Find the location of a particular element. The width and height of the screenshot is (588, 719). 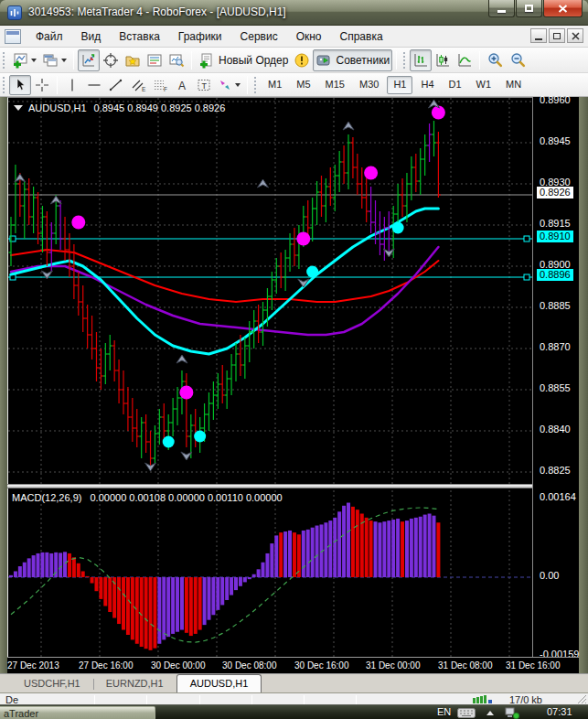

strategy-tester-button is located at coordinates (176, 60).